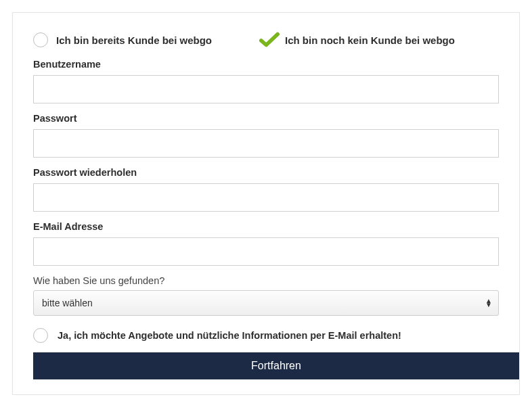  Describe the element at coordinates (134, 41) in the screenshot. I see `option-existing-label: Ich bin bereits Kunde bei webgo` at that location.